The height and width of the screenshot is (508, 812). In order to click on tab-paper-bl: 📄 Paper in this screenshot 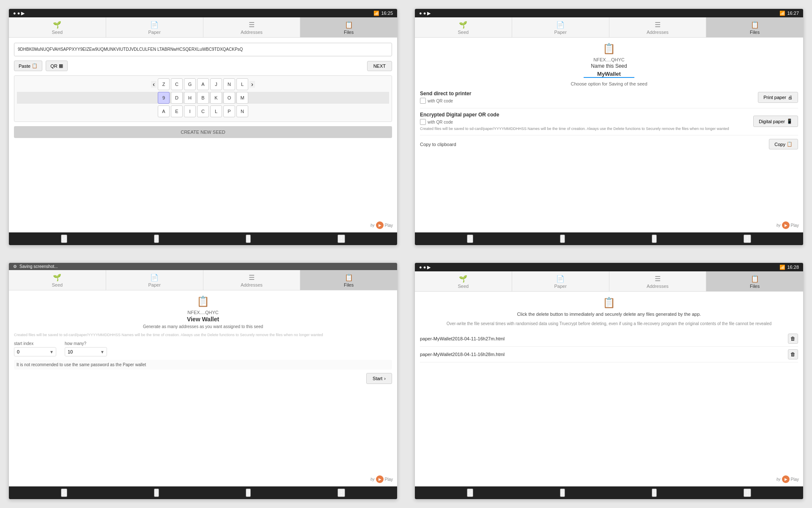, I will do `click(155, 280)`.